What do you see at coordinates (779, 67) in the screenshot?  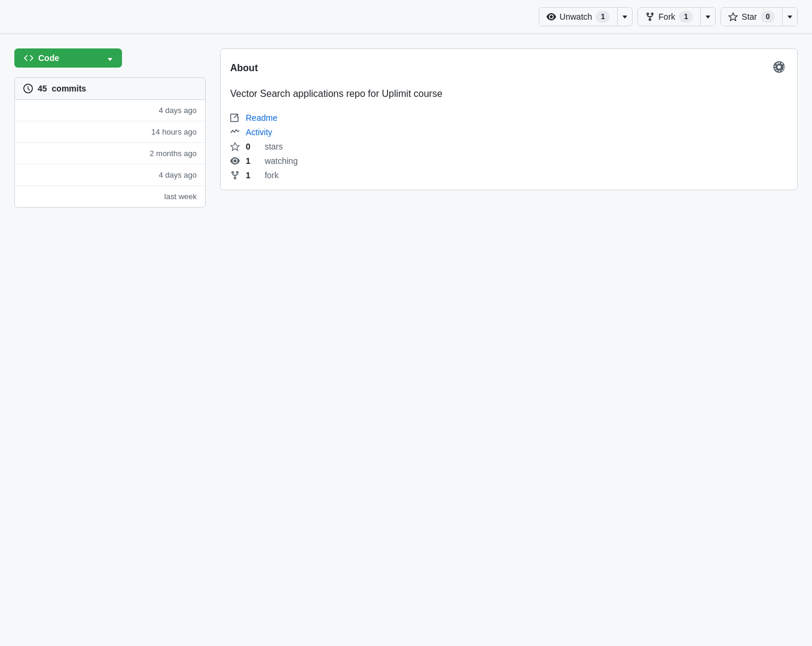 I see `gear-icon` at bounding box center [779, 67].